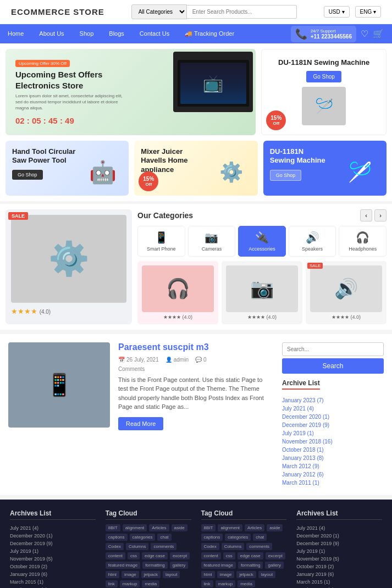  What do you see at coordinates (368, 12) in the screenshot?
I see `language-button: ENG ▾` at bounding box center [368, 12].